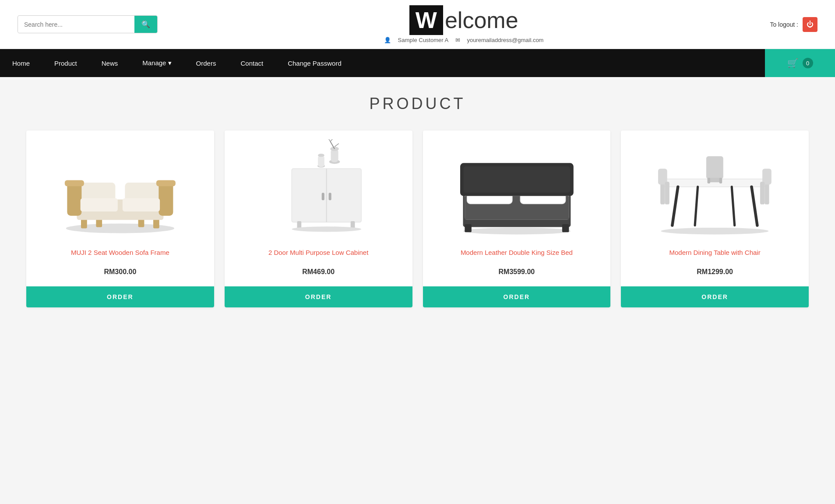 The width and height of the screenshot is (835, 504). Describe the element at coordinates (517, 297) in the screenshot. I see `order-button-3: ORDER` at that location.